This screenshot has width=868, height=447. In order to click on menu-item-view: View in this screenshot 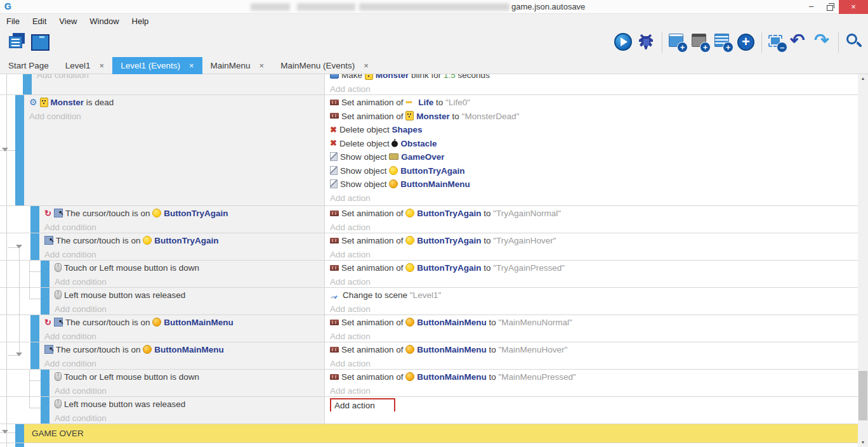, I will do `click(68, 22)`.